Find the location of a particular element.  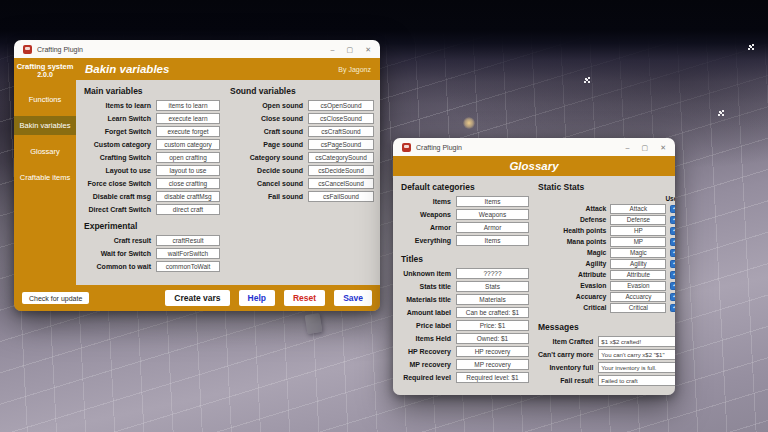

stat-row: Mana points MP is located at coordinates (606, 242).